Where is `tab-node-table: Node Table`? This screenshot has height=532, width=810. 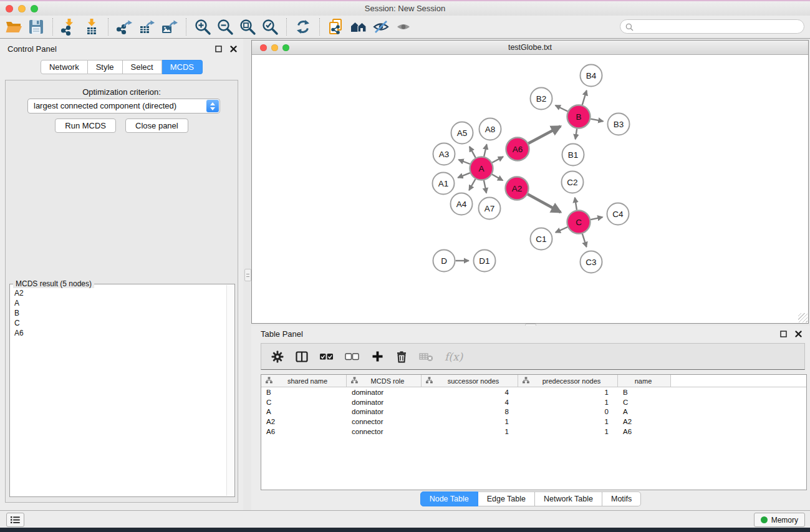 tab-node-table: Node Table is located at coordinates (449, 499).